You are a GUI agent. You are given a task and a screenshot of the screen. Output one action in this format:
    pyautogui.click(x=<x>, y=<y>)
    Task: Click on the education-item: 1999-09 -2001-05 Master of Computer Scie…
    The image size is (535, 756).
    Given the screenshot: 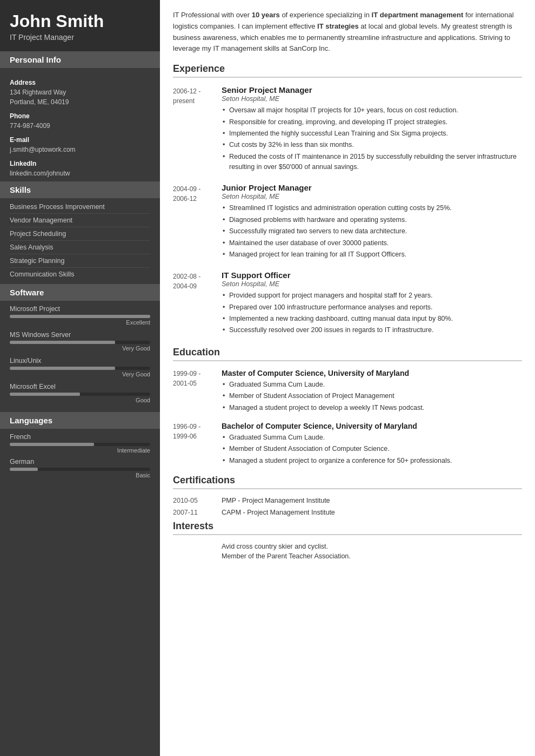 What is the action you would take?
    pyautogui.click(x=347, y=392)
    